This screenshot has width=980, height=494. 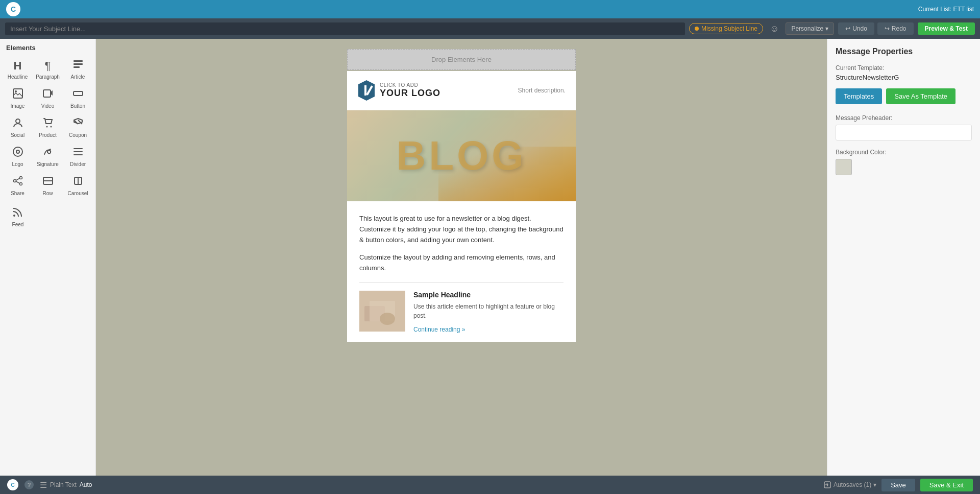 I want to click on drop-zone: Drop Elements Here, so click(x=461, y=59).